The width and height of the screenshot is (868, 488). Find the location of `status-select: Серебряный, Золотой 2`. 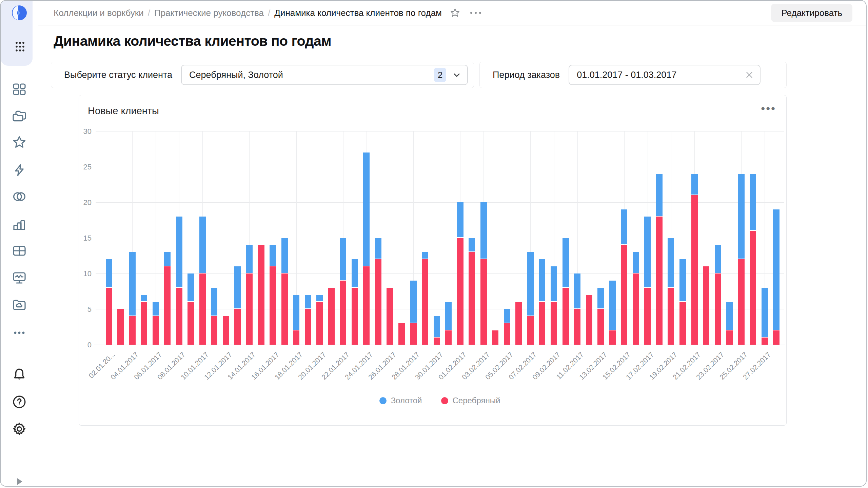

status-select: Серебряный, Золотой 2 is located at coordinates (324, 75).